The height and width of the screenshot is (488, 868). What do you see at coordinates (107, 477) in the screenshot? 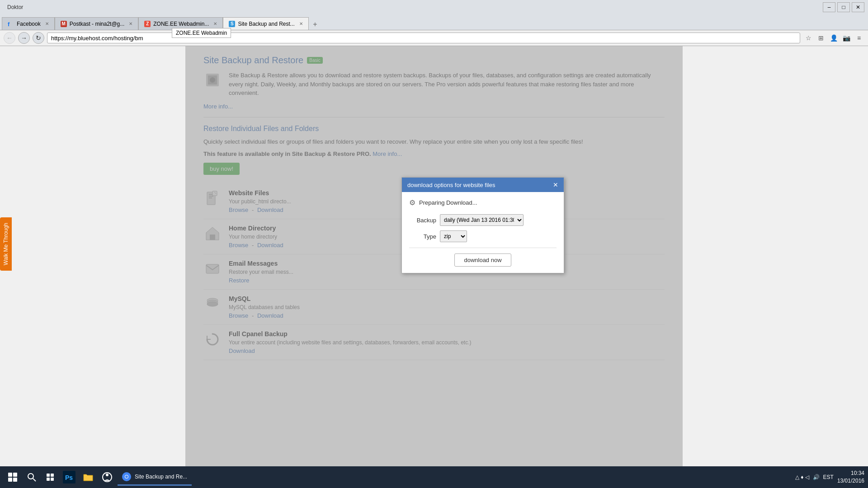
I see `taskbar-app3` at bounding box center [107, 477].